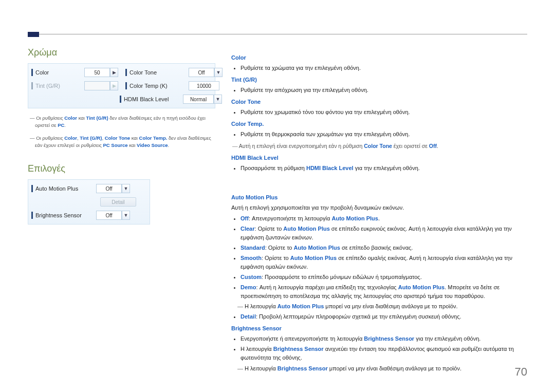  Describe the element at coordinates (380, 158) in the screenshot. I see `heading-hdmi: HDMI Black Level` at that location.